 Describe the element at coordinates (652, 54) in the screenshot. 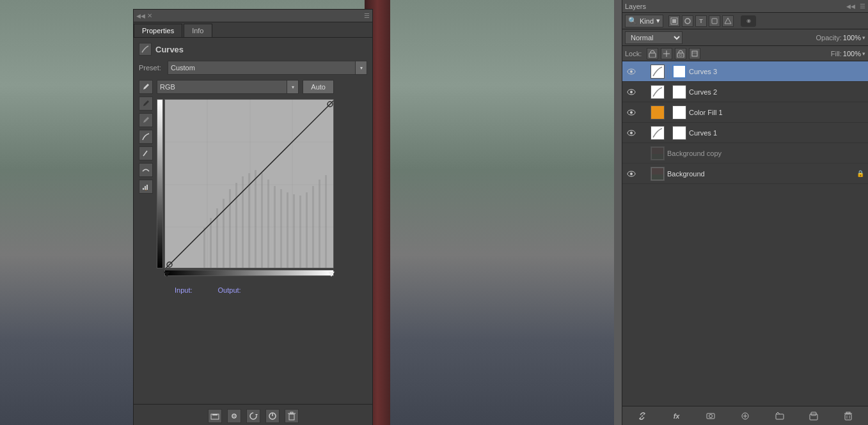

I see `lock-pixels-btn` at that location.